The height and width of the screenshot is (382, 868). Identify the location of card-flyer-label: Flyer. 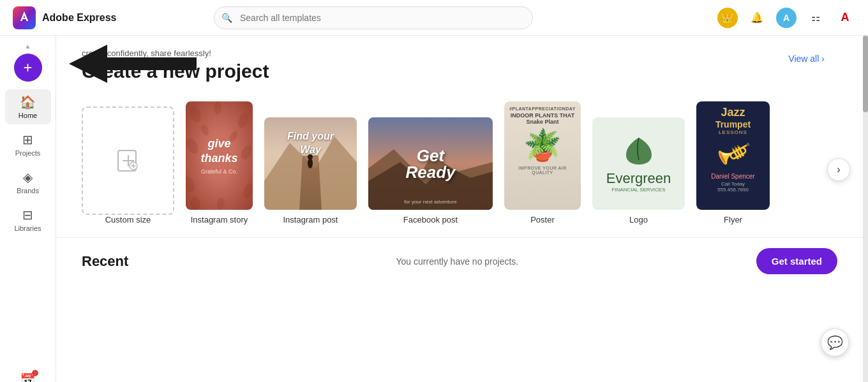
(733, 219).